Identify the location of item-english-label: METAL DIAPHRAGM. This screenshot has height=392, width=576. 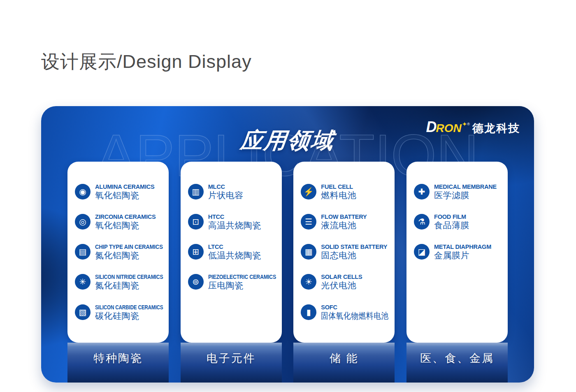
(462, 247).